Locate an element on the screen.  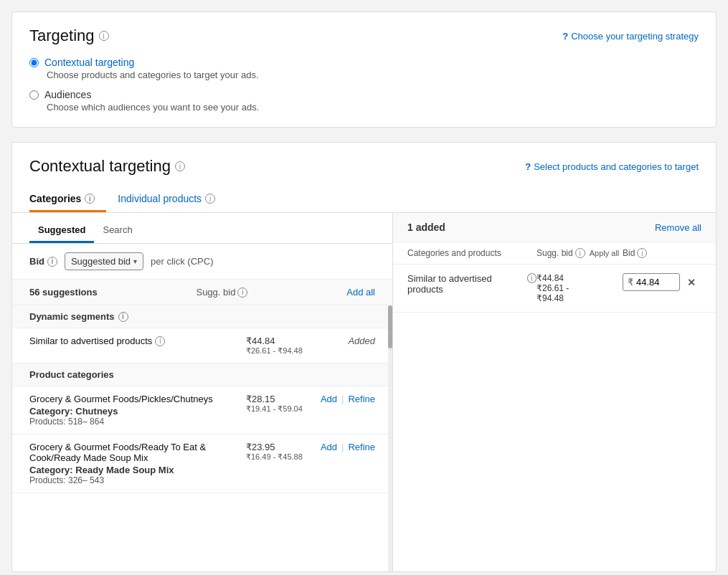
targeting-title-text: Targeting is located at coordinates (62, 36).